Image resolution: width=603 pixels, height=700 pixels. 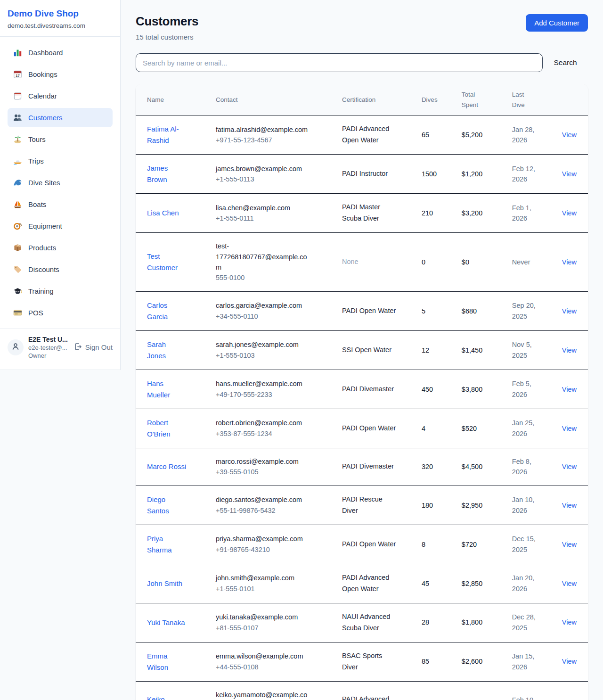 What do you see at coordinates (264, 218) in the screenshot?
I see `customer-phone: +1-555-0111` at bounding box center [264, 218].